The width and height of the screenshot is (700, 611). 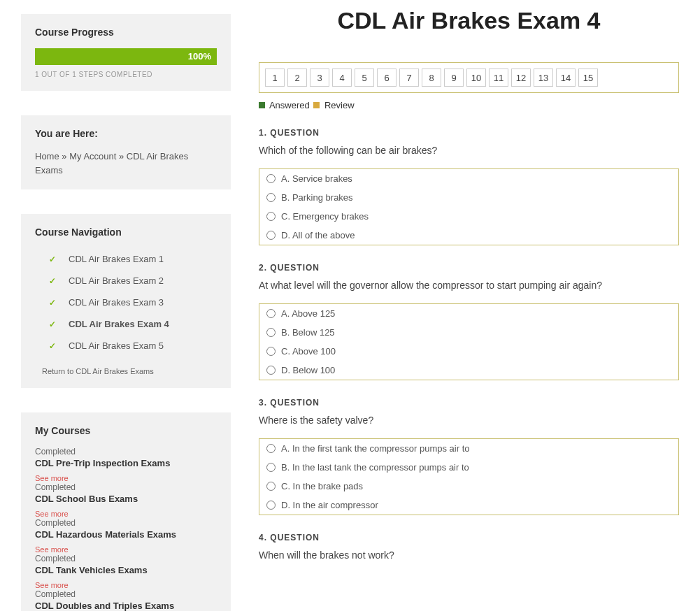 What do you see at coordinates (469, 487) in the screenshot?
I see `answer-option: C. In the brake pads` at bounding box center [469, 487].